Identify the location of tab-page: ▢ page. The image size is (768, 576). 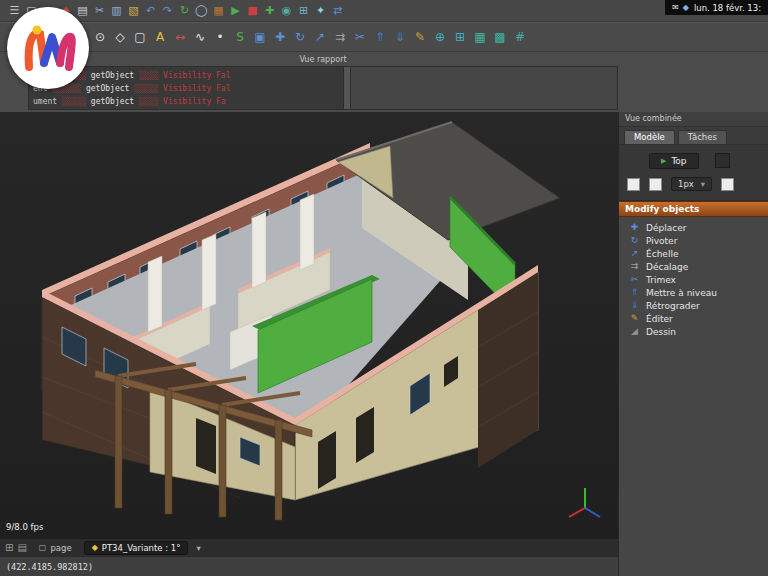
(56, 548).